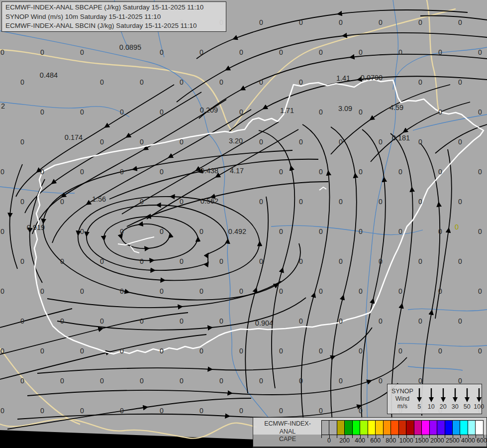 This screenshot has height=448, width=487. I want to click on cape-legend-title: ECMWF-INDEX-ANAL CAPE J/kg, so click(288, 434).